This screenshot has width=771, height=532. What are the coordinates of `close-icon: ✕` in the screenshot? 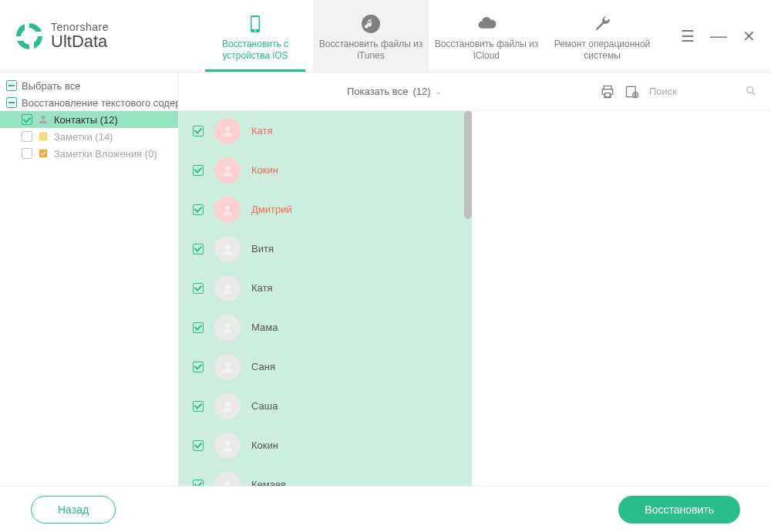 It's located at (749, 36).